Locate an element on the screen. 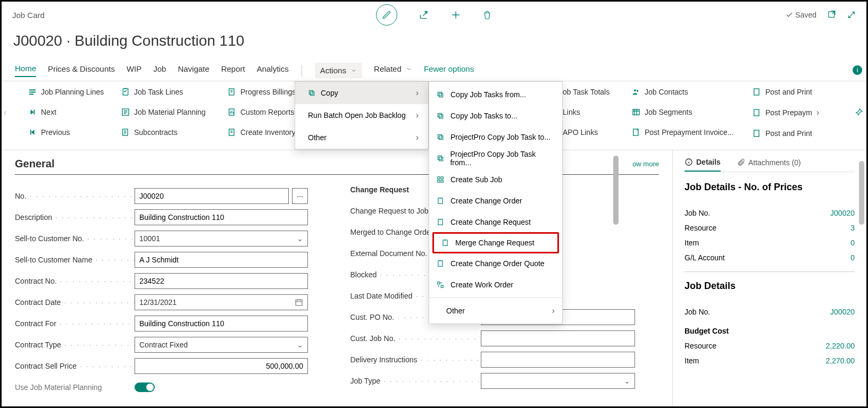 The height and width of the screenshot is (408, 868). tab-job: Job is located at coordinates (160, 70).